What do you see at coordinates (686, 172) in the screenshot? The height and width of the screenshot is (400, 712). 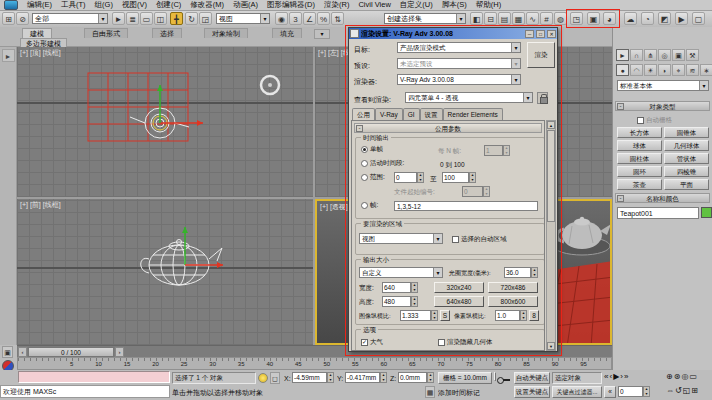 I see `primitive-button: 四棱锥` at bounding box center [686, 172].